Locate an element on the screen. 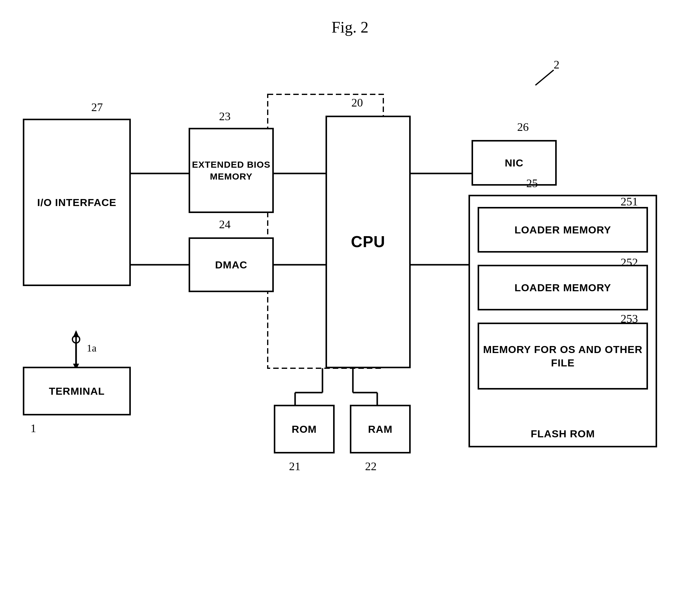 This screenshot has height=612, width=700. ref-20: 20 is located at coordinates (357, 102).